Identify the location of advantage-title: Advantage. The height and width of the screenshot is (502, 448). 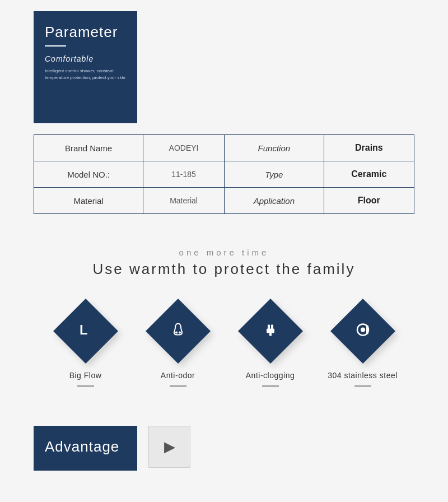
(85, 447).